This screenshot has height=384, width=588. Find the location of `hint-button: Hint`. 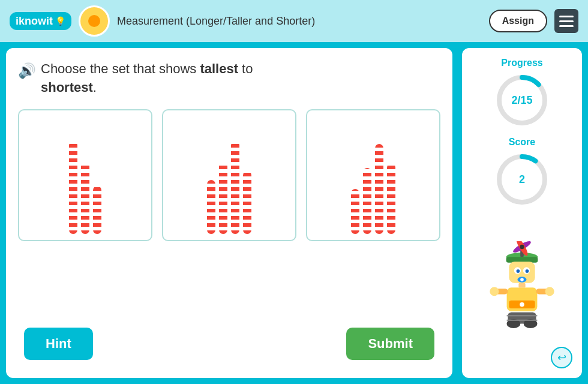

hint-button: Hint is located at coordinates (59, 344).